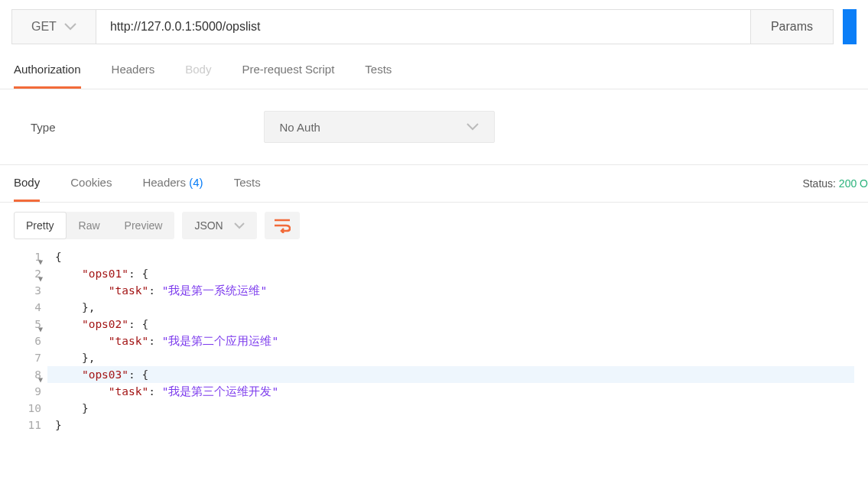 Image resolution: width=868 pixels, height=503 pixels. What do you see at coordinates (424, 27) in the screenshot?
I see `url-input` at bounding box center [424, 27].